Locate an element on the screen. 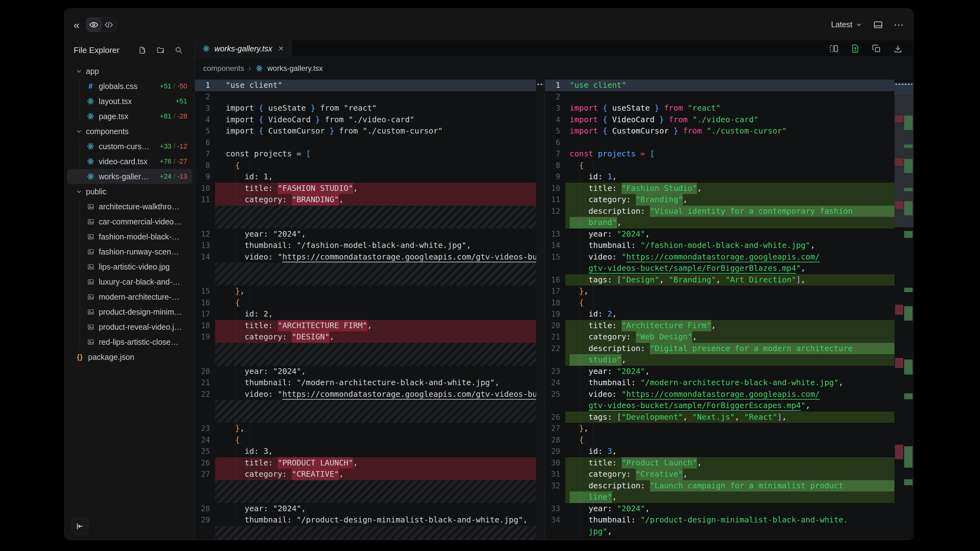  code-line: category: "Creative", is located at coordinates (730, 475).